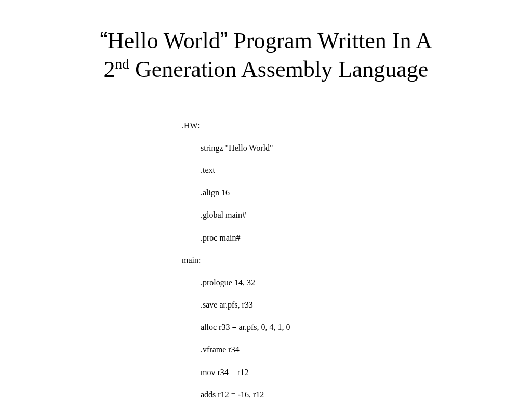  What do you see at coordinates (343, 373) in the screenshot?
I see `code-line: mov r34 = r12` at bounding box center [343, 373].